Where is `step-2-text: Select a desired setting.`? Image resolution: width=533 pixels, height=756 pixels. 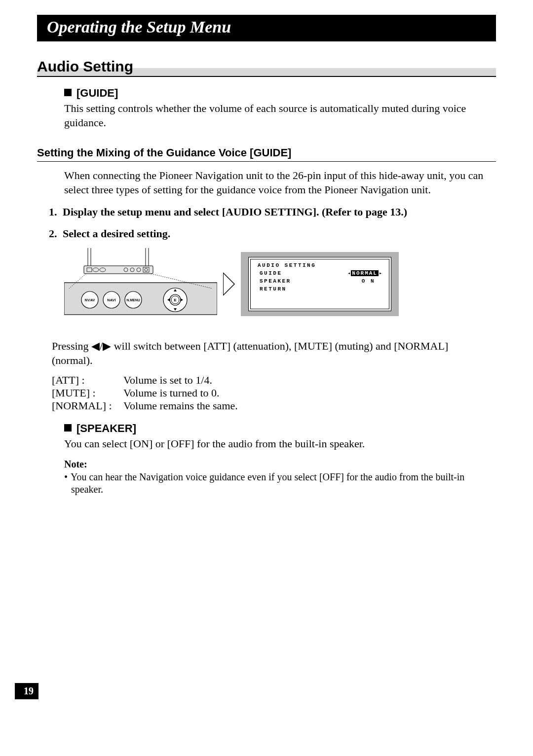
step-2-text: Select a desired setting. is located at coordinates (116, 234).